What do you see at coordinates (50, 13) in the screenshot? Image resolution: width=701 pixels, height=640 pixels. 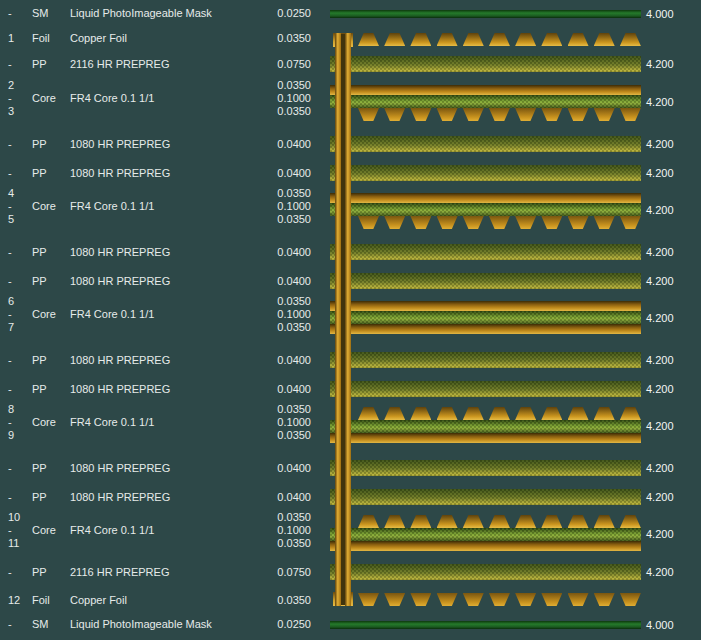 I see `layer-type: SM` at bounding box center [50, 13].